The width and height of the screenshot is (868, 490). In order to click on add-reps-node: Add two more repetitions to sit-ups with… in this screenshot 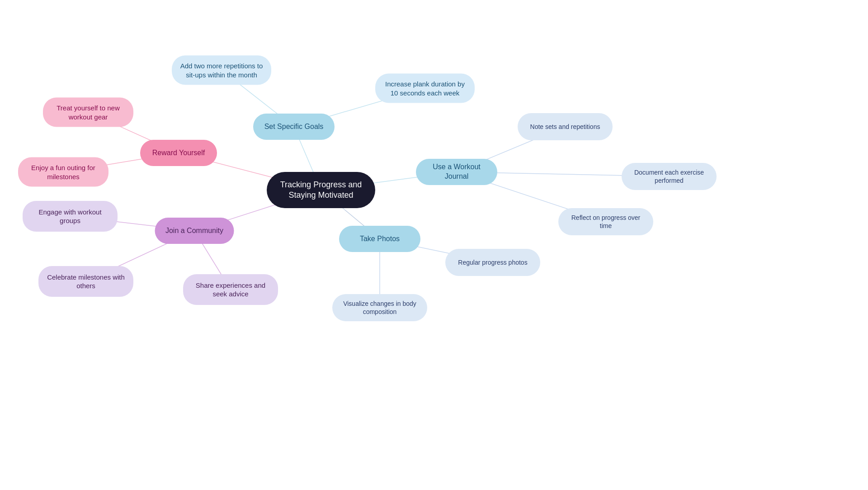, I will do `click(222, 71)`.